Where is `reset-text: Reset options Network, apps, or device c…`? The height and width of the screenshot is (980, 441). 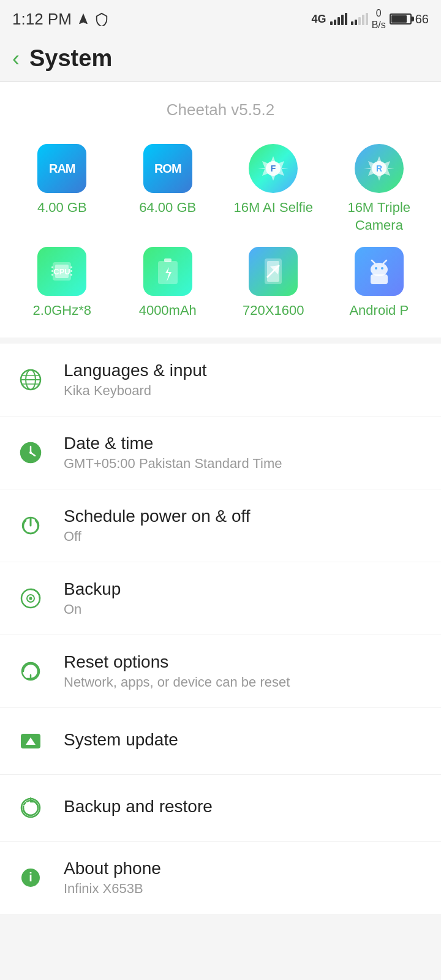 reset-text: Reset options Network, apps, or device c… is located at coordinates (245, 671).